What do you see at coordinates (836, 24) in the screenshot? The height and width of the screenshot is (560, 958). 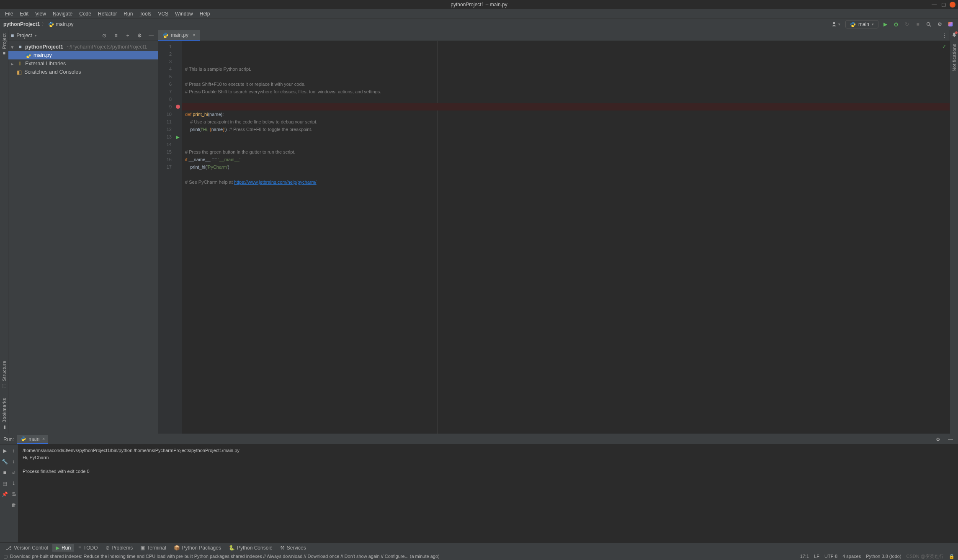 I see `code-with-me-button: ▾` at bounding box center [836, 24].